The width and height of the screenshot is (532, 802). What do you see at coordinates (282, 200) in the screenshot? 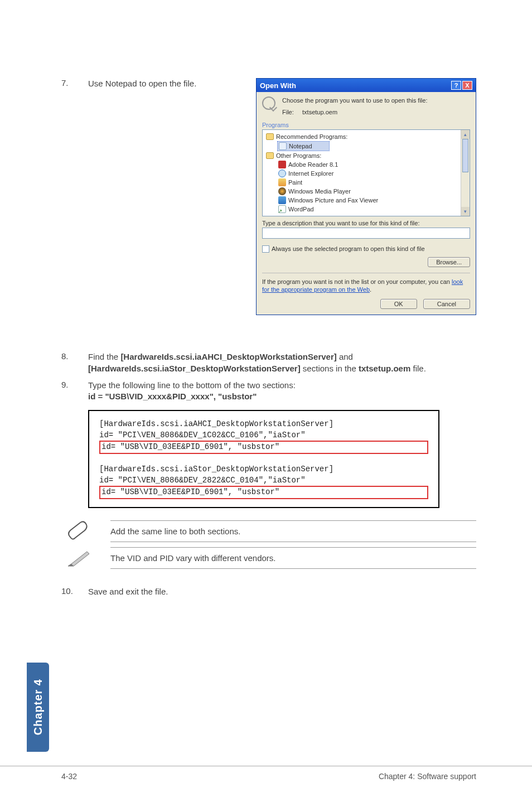
I see `fax-icon` at bounding box center [282, 200].